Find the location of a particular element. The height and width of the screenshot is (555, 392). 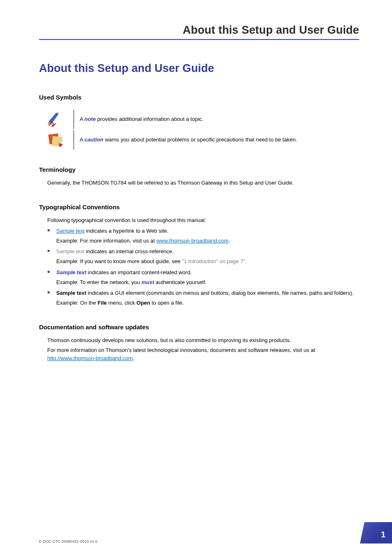

section-updates: Documentation and software updates Thoms… is located at coordinates (199, 343).